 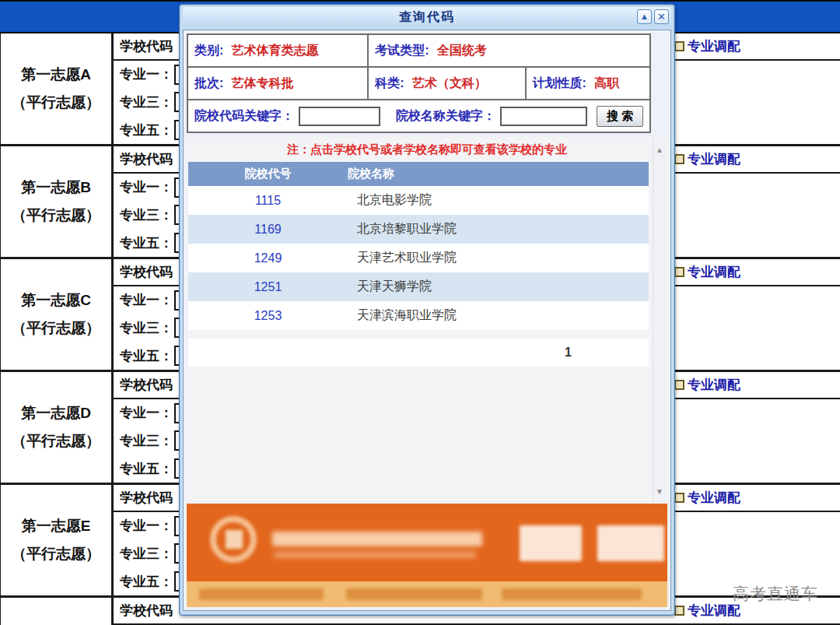 I want to click on filter-info-table: 类别: 艺术体育类志愿 考试类型: 全国统考 批次: 艺体专科批 科类: 艺术（…, so click(x=418, y=83).